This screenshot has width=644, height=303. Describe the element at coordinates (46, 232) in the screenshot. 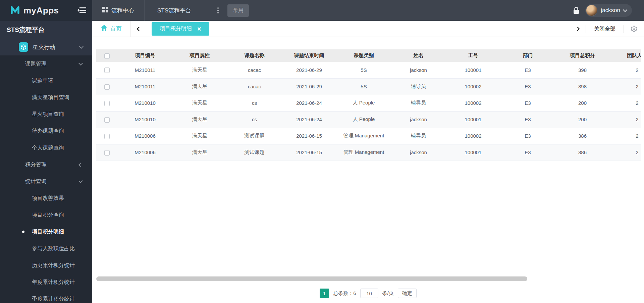

I see `sidebar-item: 项目积分明细` at that location.